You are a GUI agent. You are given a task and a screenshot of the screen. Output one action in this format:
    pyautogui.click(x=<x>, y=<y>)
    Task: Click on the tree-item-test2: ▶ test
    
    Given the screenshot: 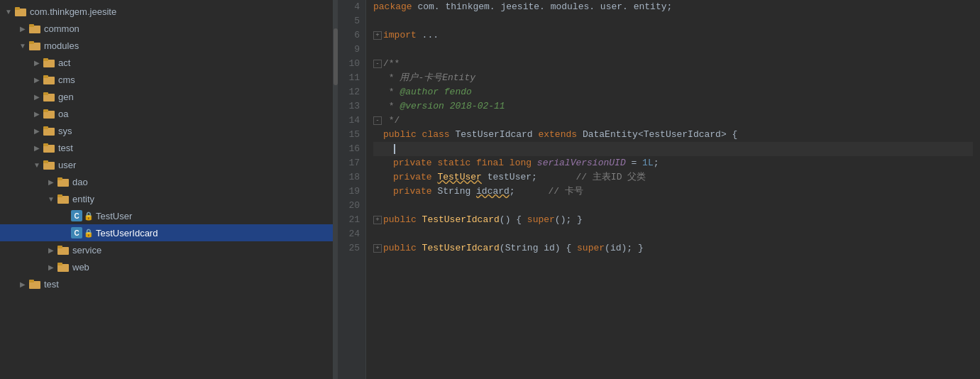 What is the action you would take?
    pyautogui.click(x=166, y=284)
    